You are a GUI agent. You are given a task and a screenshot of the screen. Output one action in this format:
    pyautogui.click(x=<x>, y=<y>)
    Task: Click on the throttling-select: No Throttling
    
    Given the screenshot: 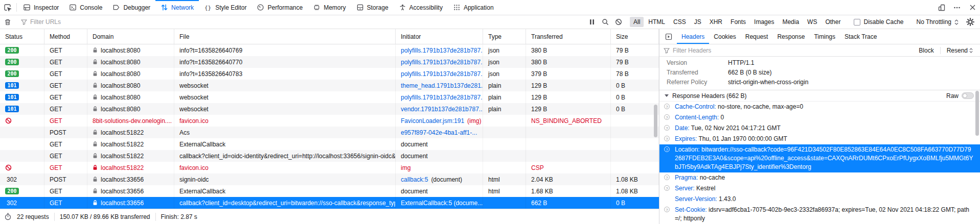 What is the action you would take?
    pyautogui.click(x=938, y=22)
    